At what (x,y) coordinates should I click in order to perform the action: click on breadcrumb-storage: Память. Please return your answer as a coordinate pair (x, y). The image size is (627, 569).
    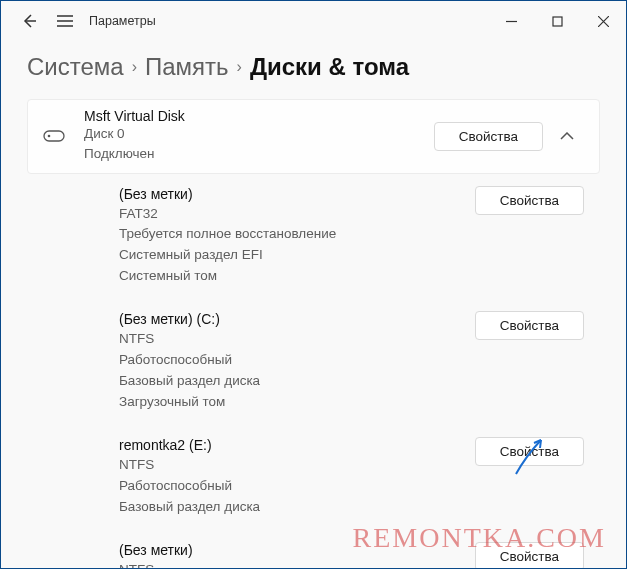
    Looking at the image, I should click on (187, 67).